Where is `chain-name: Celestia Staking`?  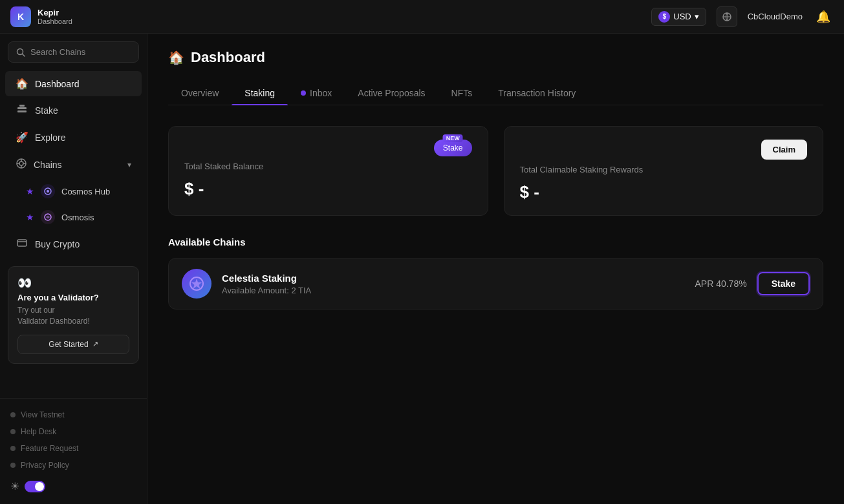 chain-name: Celestia Staking is located at coordinates (266, 278).